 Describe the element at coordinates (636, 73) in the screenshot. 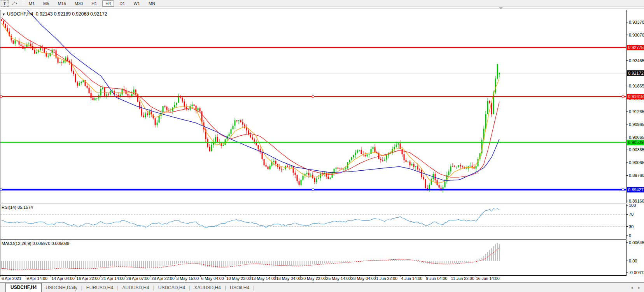

I see `current-price-tag-text: 0.92172` at that location.